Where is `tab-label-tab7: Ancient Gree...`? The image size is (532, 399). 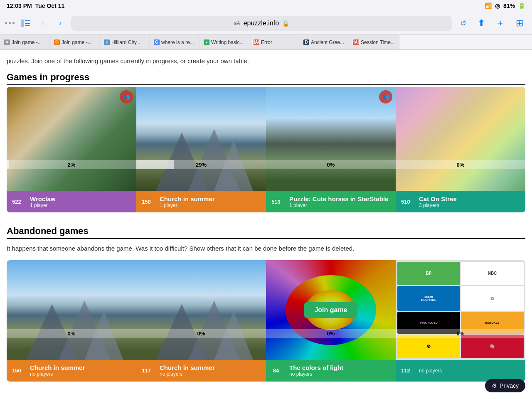
tab-label-tab7: Ancient Gree... is located at coordinates (328, 42).